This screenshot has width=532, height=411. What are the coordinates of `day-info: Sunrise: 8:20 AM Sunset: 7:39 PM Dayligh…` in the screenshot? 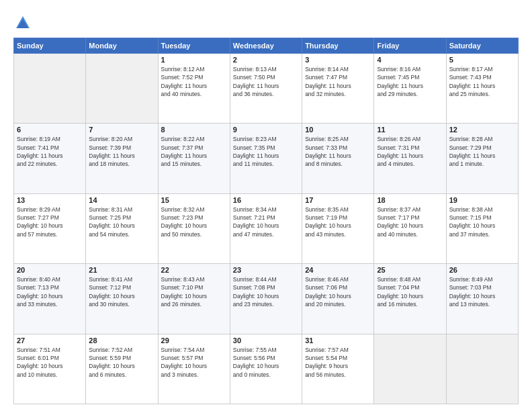 It's located at (122, 152).